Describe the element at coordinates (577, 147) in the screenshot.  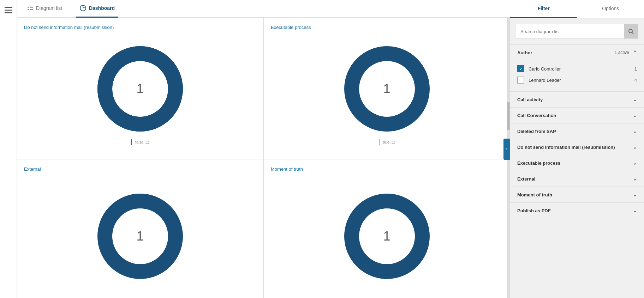
I see `filter-section-do-not-send: Do not send information mail (resubmissi…` at that location.